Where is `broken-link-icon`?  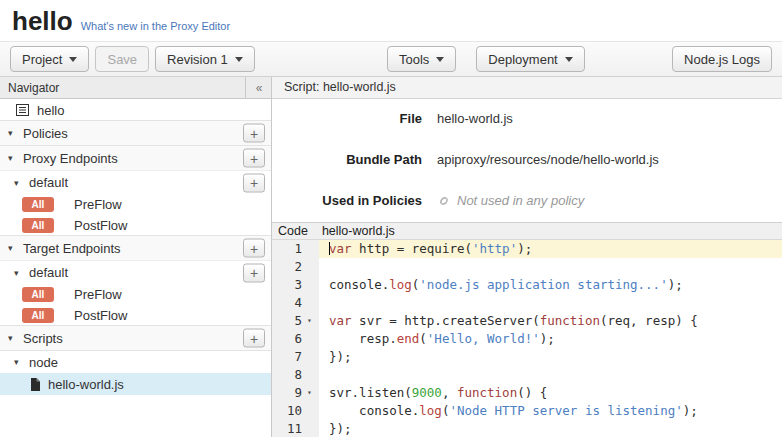
broken-link-icon is located at coordinates (444, 201).